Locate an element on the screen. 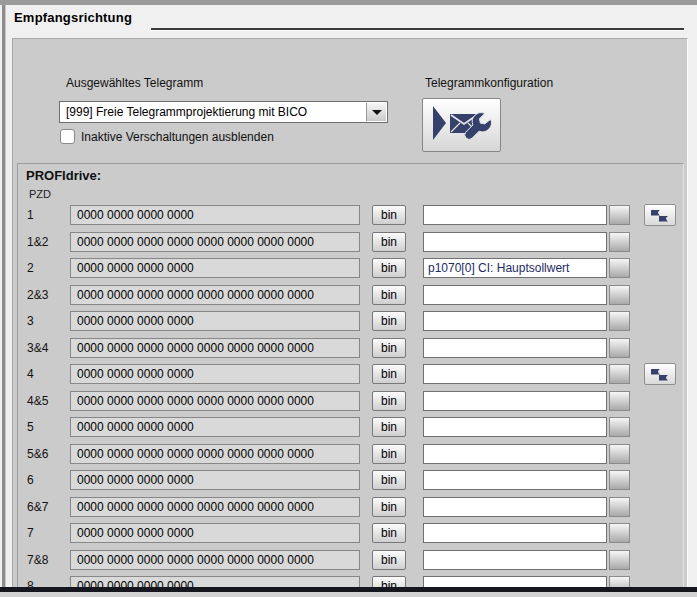 This screenshot has width=697, height=597. pzd-row: 5 0000 0000 0000 0000 bin is located at coordinates (350, 427).